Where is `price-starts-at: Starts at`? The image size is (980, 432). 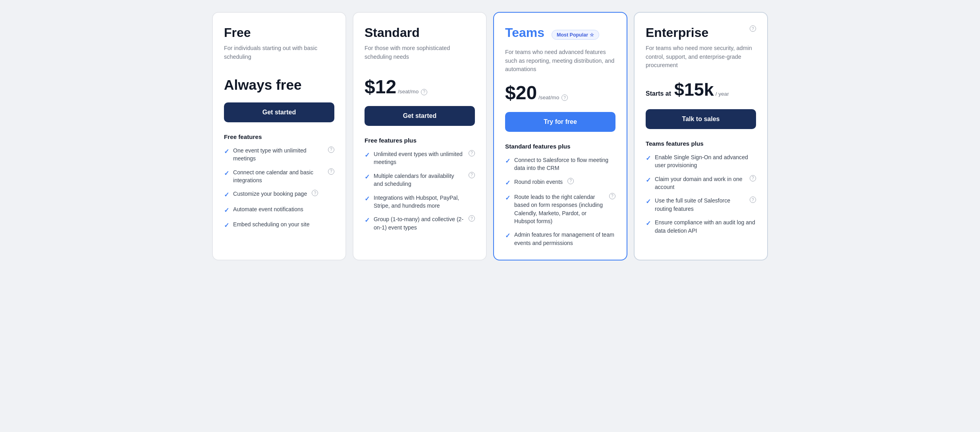
price-starts-at: Starts at is located at coordinates (658, 94).